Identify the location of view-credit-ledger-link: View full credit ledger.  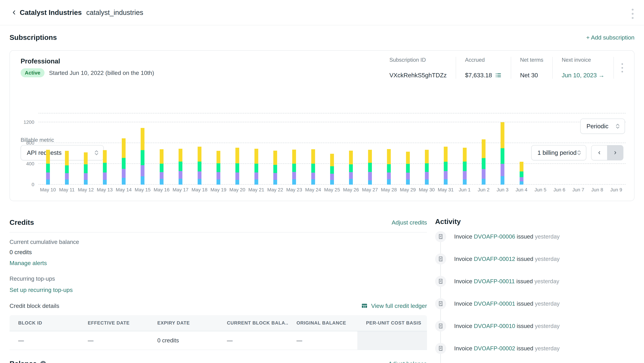
(394, 306).